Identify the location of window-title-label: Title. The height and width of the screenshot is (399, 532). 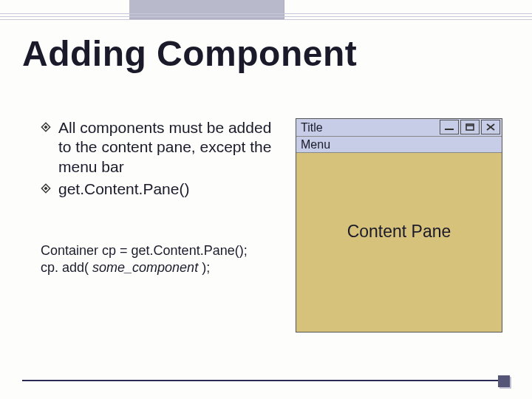
(312, 128).